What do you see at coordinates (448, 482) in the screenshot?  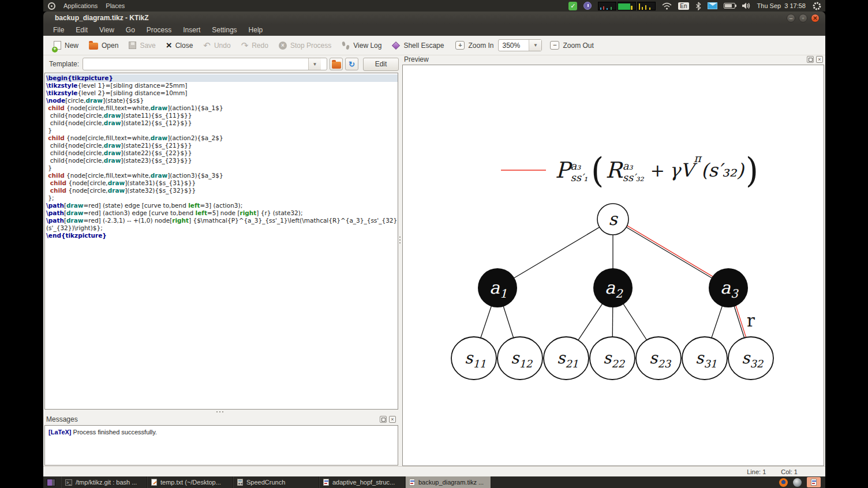 I see `task-backup-diagram: backup_diagram.tikz ...` at bounding box center [448, 482].